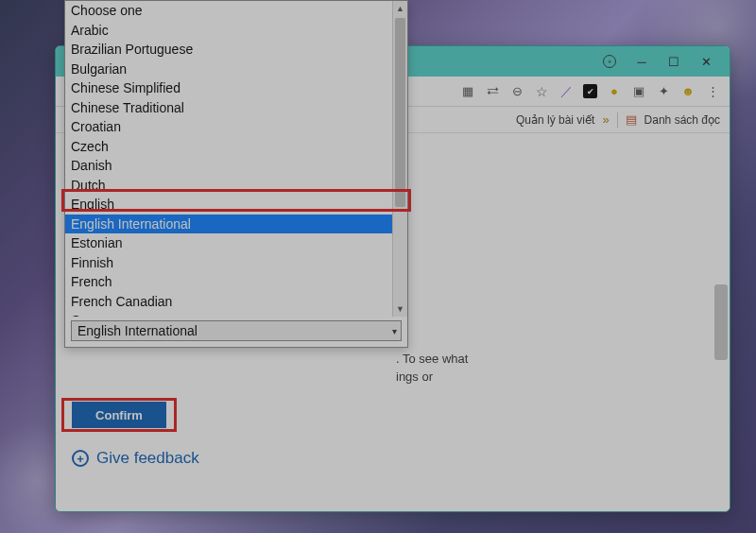 This screenshot has width=756, height=533. I want to click on give-feedback-link: + Give feedback, so click(136, 458).